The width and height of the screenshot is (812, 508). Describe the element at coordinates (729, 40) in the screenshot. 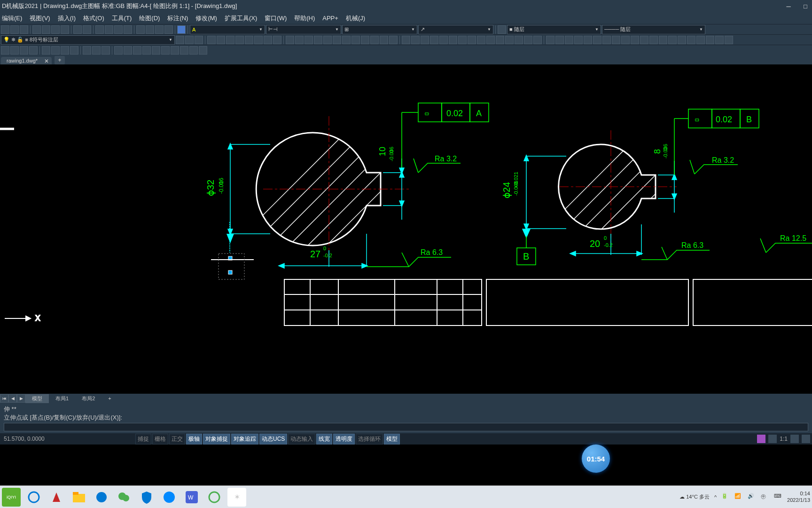

I see `mech20-icon` at that location.